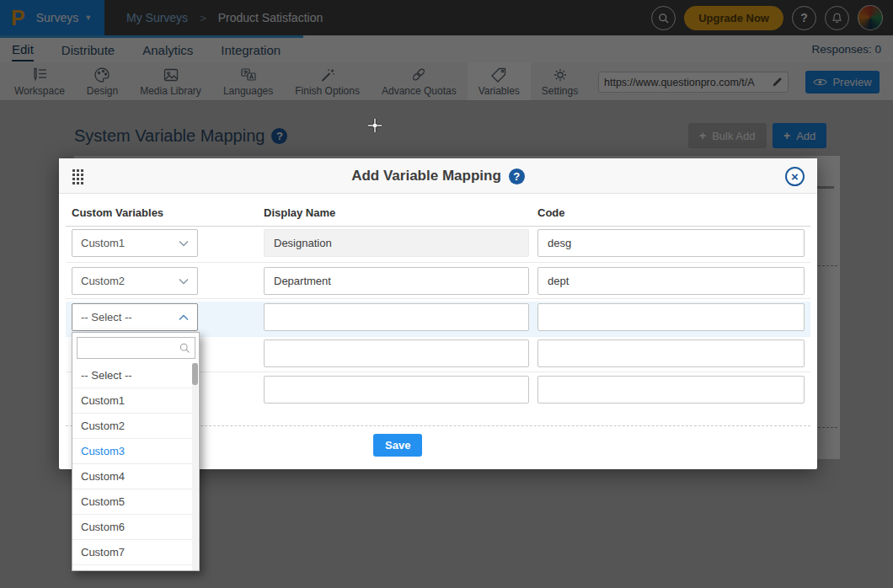 The height and width of the screenshot is (588, 893). Describe the element at coordinates (136, 376) in the screenshot. I see `dropdown-option-select: -- Select --` at that location.